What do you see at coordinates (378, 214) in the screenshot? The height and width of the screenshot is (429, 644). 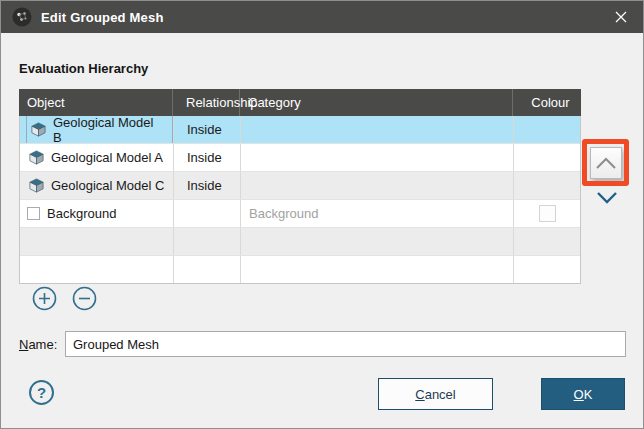 I see `category-cell: Background` at bounding box center [378, 214].